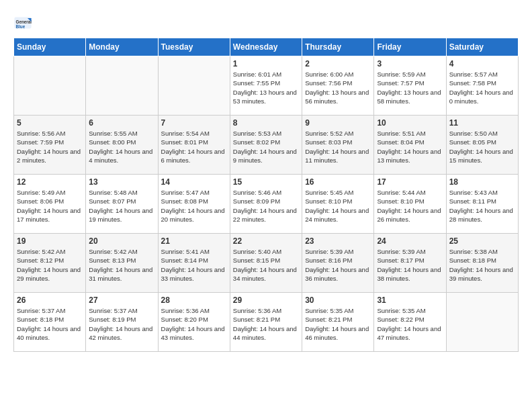  What do you see at coordinates (50, 265) in the screenshot?
I see `day-info: Sunrise: 5:42 AMSunset: 8:12 PMDaylight:…` at bounding box center [50, 265].